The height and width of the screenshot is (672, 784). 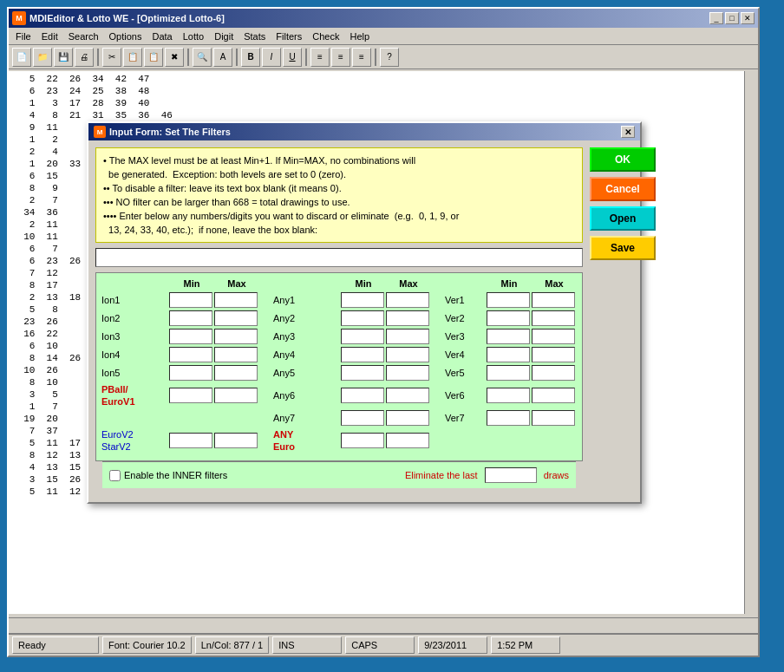 What do you see at coordinates (748, 18) in the screenshot?
I see `close-button: ✕` at bounding box center [748, 18].